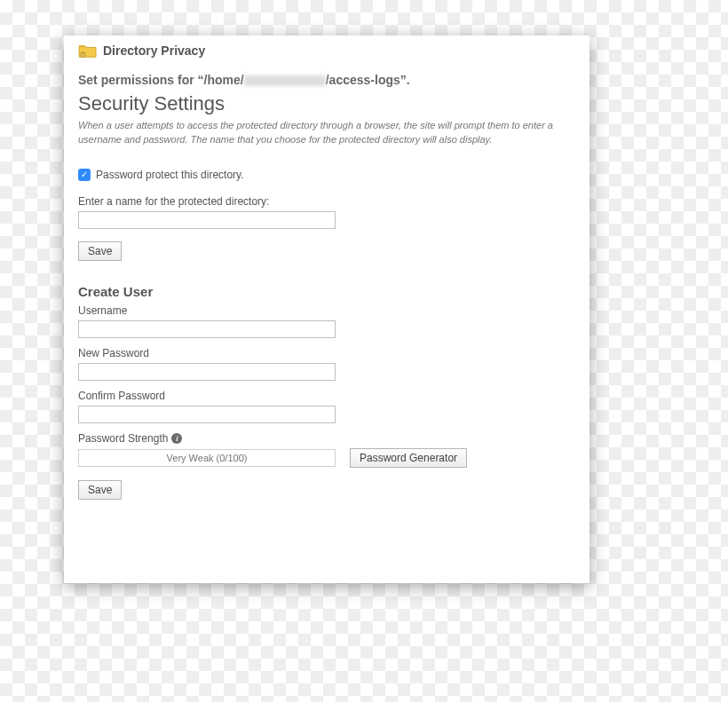  What do you see at coordinates (177, 438) in the screenshot?
I see `info-icon: i` at bounding box center [177, 438].